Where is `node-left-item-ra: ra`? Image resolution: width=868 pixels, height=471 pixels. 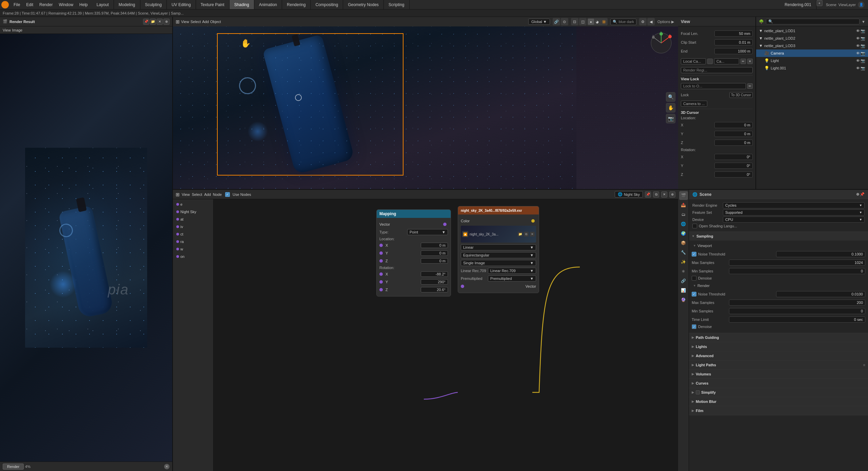 node-left-item-ra: ra is located at coordinates (193, 242).